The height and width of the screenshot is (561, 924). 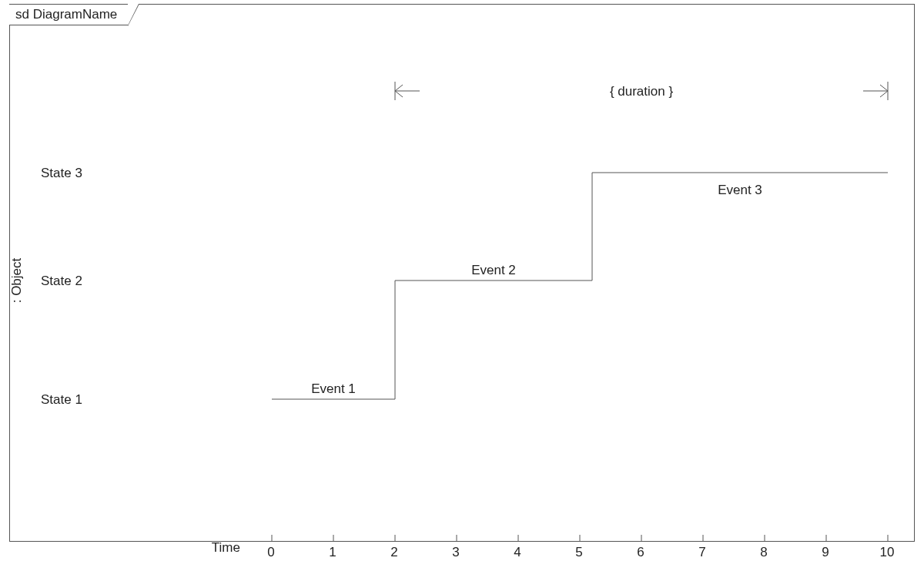 What do you see at coordinates (333, 552) in the screenshot?
I see `tick-1: 1` at bounding box center [333, 552].